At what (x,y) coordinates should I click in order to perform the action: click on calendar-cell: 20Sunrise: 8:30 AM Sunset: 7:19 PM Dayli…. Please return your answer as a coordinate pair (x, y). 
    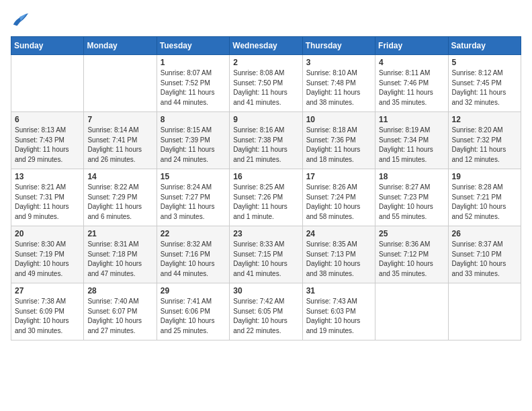
    Looking at the image, I should click on (48, 255).